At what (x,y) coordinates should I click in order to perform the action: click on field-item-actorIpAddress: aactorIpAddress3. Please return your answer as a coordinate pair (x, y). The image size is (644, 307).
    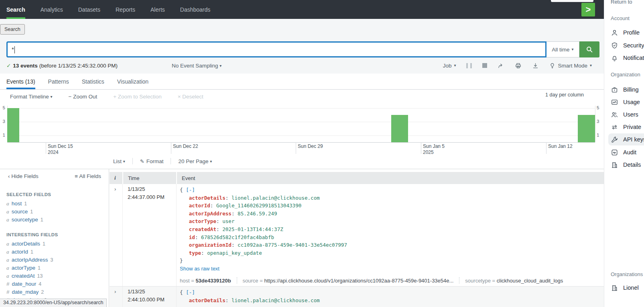
    Looking at the image, I should click on (30, 261).